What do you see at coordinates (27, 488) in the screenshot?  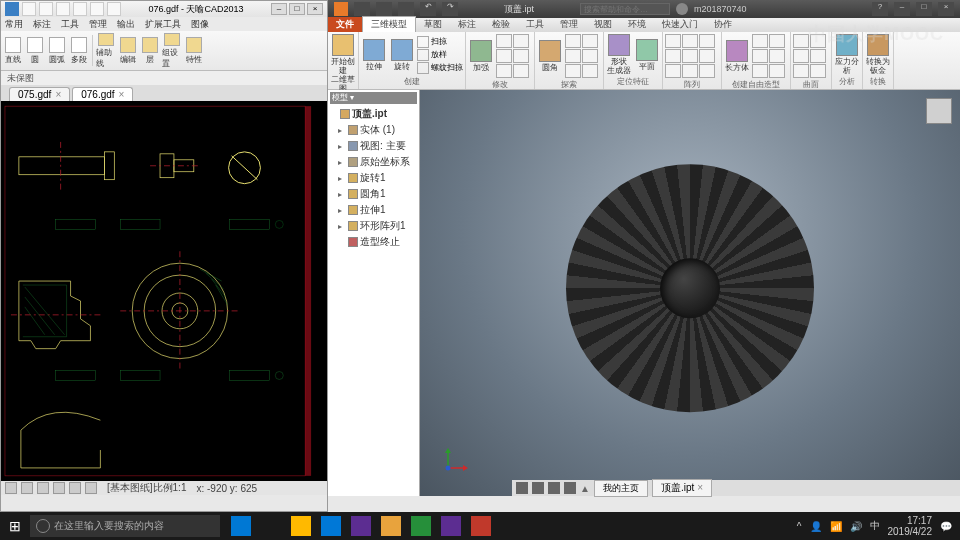 I see `grid-icon` at bounding box center [27, 488].